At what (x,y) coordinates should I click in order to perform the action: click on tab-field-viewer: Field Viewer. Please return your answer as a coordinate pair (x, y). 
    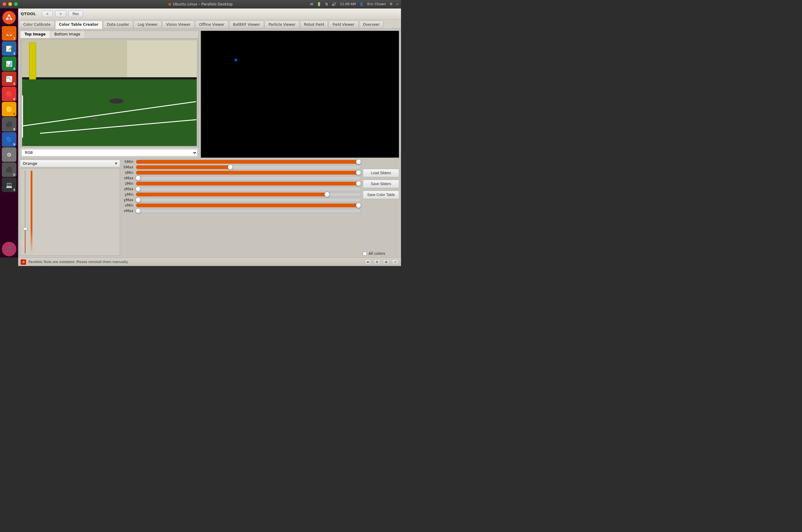
    Looking at the image, I should click on (343, 24).